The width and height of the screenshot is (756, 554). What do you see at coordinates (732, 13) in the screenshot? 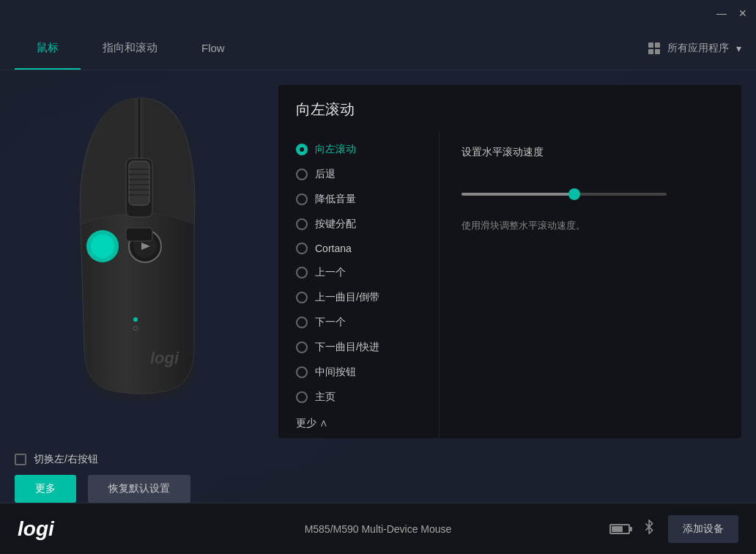
I see `title-bar-controls: — ✕` at bounding box center [732, 13].